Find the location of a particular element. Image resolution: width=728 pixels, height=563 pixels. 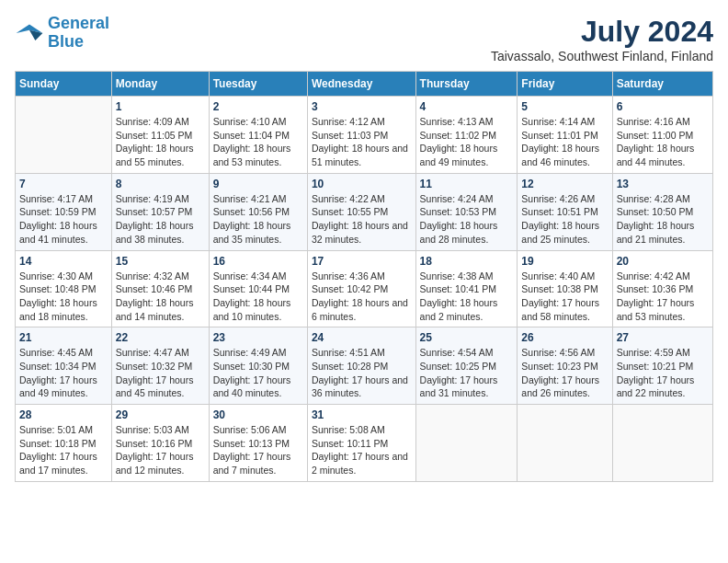

day-cell: 7Sunrise: 4:17 AMSunset: 10:59 PMDayligh… is located at coordinates (64, 212).